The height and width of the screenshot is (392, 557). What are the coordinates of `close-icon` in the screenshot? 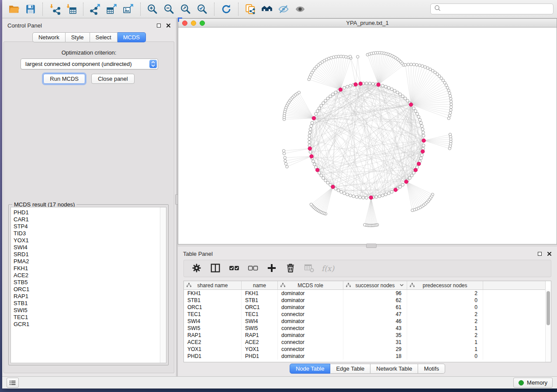 It's located at (550, 254).